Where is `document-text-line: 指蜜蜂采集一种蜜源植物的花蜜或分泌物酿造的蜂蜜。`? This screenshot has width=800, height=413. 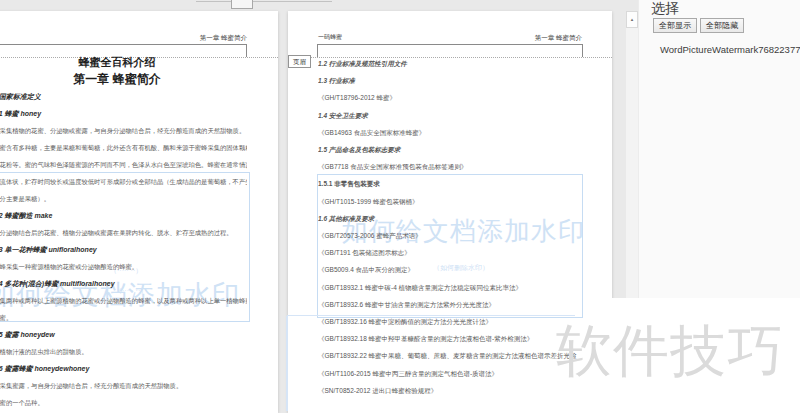 document-text-line: 指蜜蜂采集一种蜜源植物的花蜜或分泌物酿造的蜂蜜。 is located at coordinates (124, 266).